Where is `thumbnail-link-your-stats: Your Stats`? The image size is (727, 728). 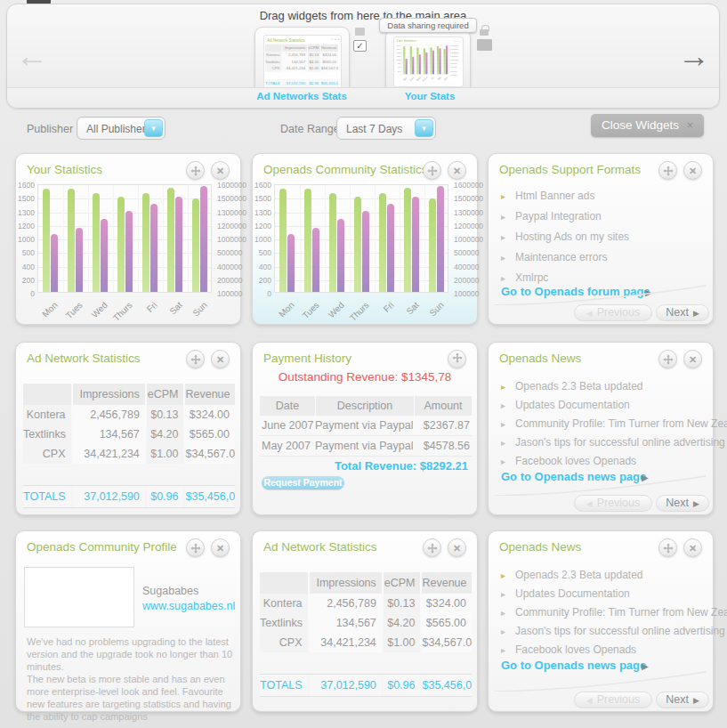 thumbnail-link-your-stats: Your Stats is located at coordinates (430, 96).